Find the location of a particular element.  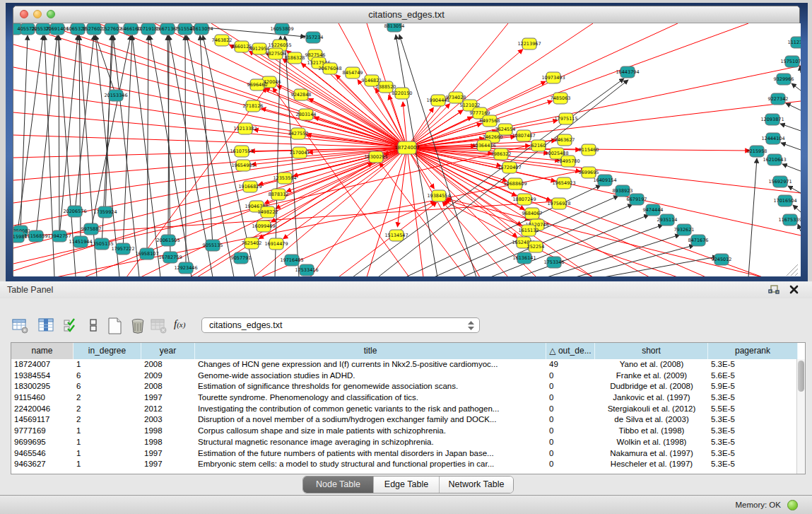

table-row: 969969511998Structural magnetic resonanc… is located at coordinates (404, 443).